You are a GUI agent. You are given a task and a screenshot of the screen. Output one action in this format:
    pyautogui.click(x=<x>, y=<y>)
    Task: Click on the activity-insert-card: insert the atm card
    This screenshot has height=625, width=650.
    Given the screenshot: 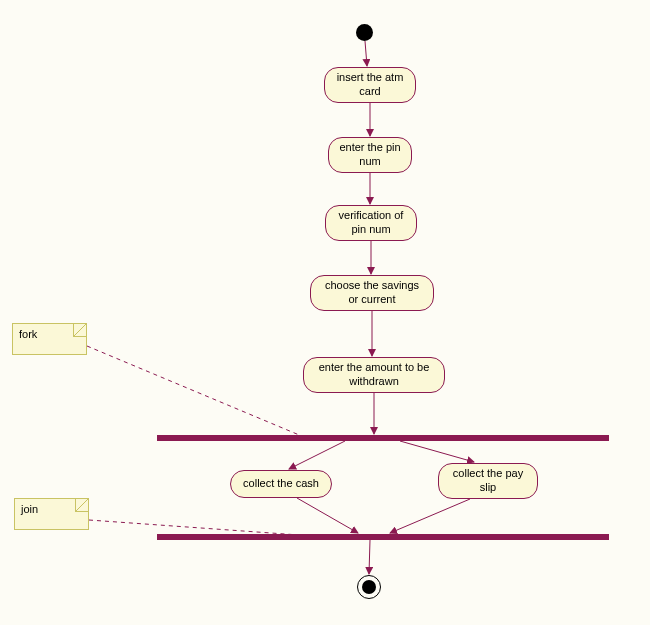 What is the action you would take?
    pyautogui.click(x=370, y=85)
    